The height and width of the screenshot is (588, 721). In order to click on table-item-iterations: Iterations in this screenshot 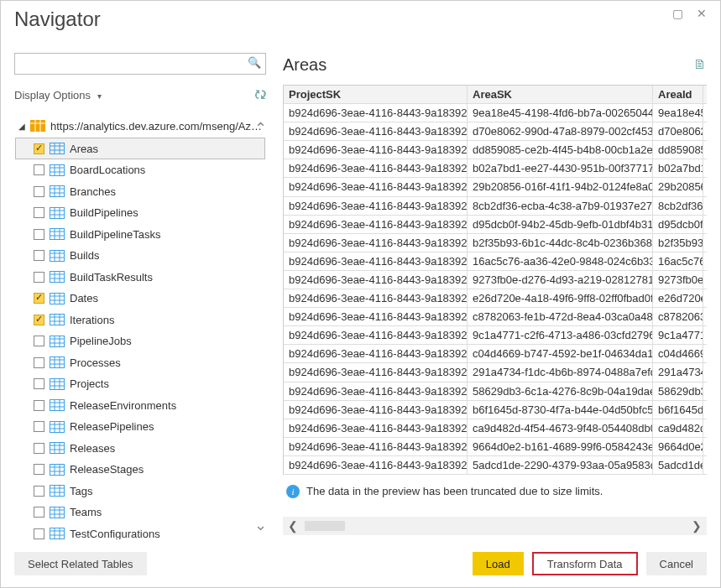, I will do `click(140, 320)`.